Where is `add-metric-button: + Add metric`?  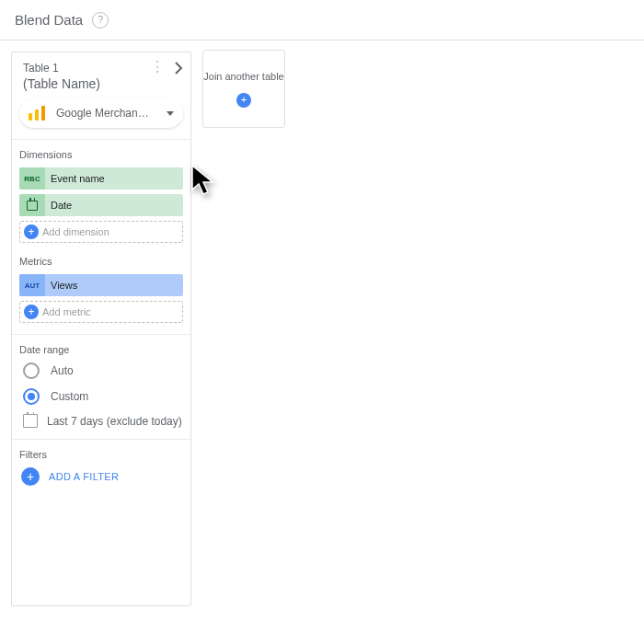 add-metric-button: + Add metric is located at coordinates (101, 312).